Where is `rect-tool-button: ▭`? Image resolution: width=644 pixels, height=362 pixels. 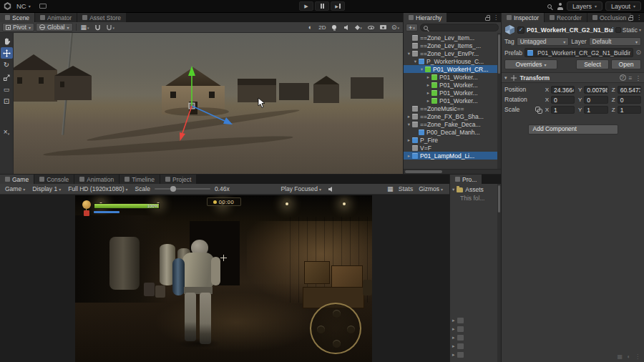 rect-tool-button: ▭ is located at coordinates (7, 89).